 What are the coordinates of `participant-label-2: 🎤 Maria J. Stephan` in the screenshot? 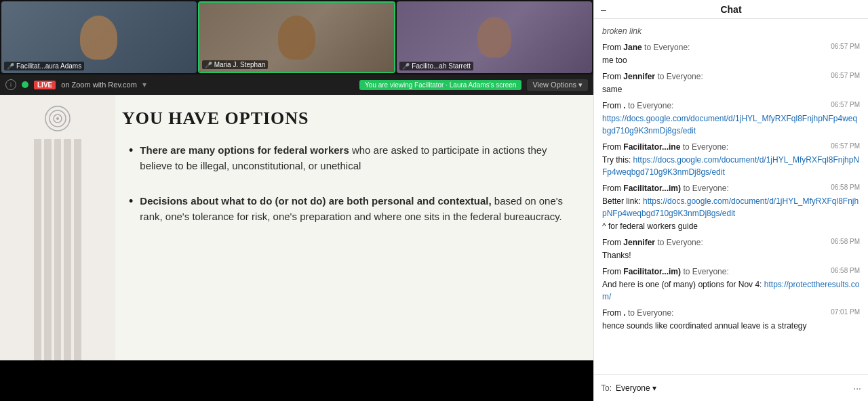 It's located at (235, 65).